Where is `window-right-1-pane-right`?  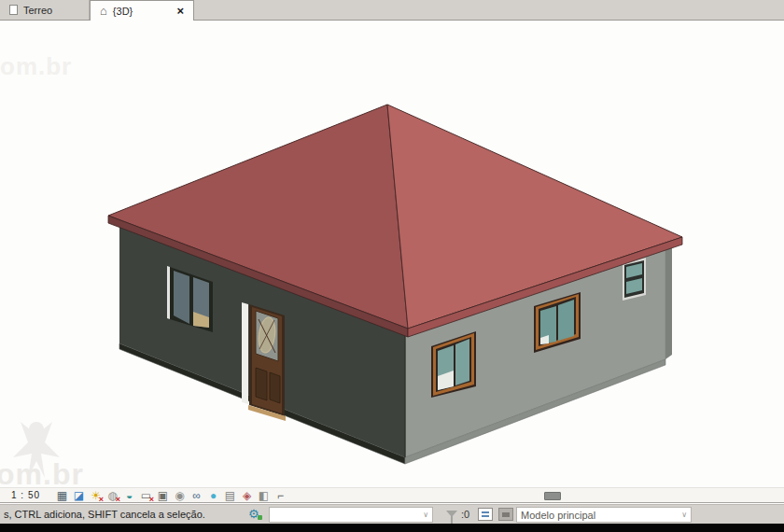
window-right-1-pane-right is located at coordinates (463, 362).